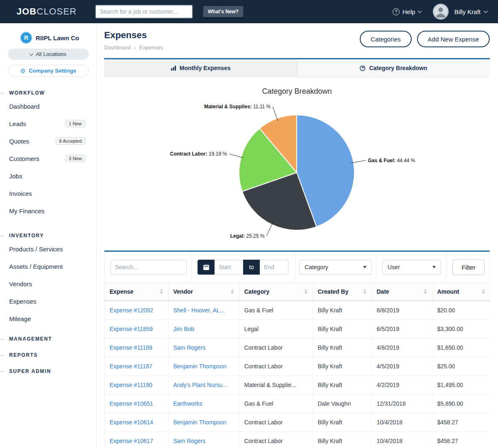 This screenshot has width=498, height=448. I want to click on column-label: Expense, so click(122, 292).